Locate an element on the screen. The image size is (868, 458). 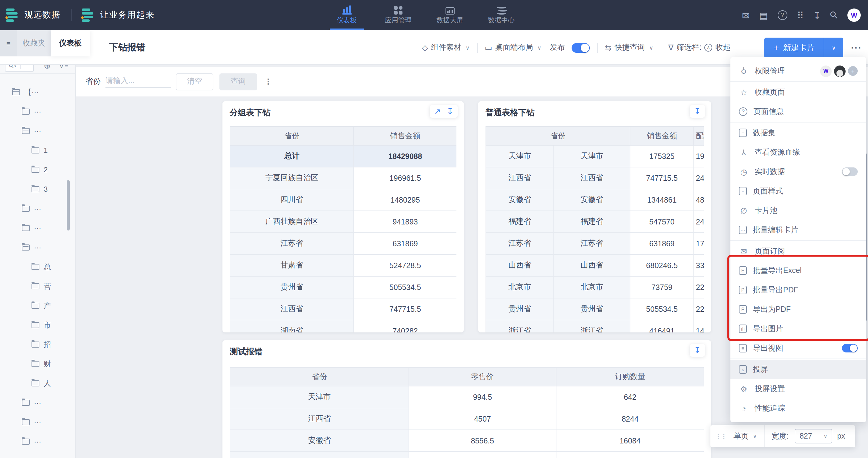
add-member-button: + is located at coordinates (853, 71).